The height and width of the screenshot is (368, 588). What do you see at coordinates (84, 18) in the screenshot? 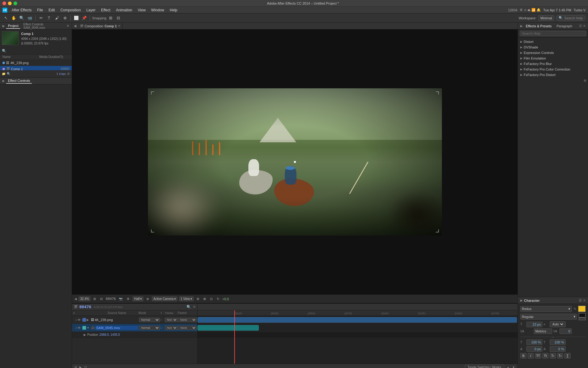
I see `tool-pin: 📌` at bounding box center [84, 18].